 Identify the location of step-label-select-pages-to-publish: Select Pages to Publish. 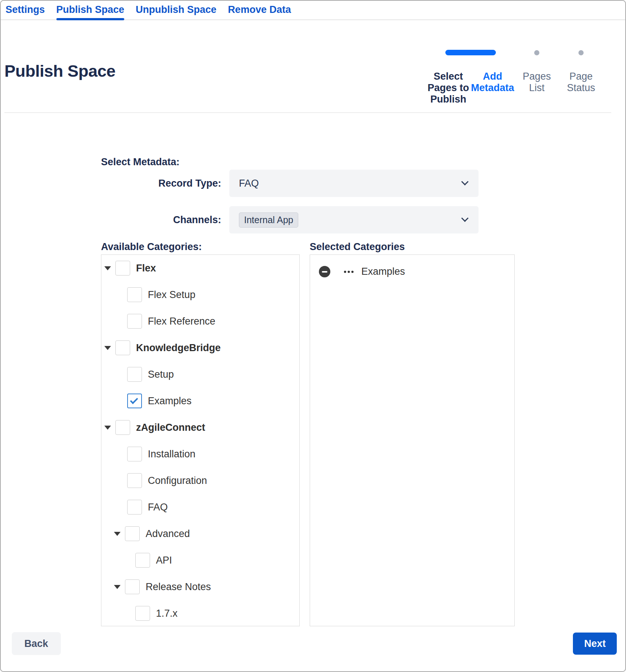
(448, 88).